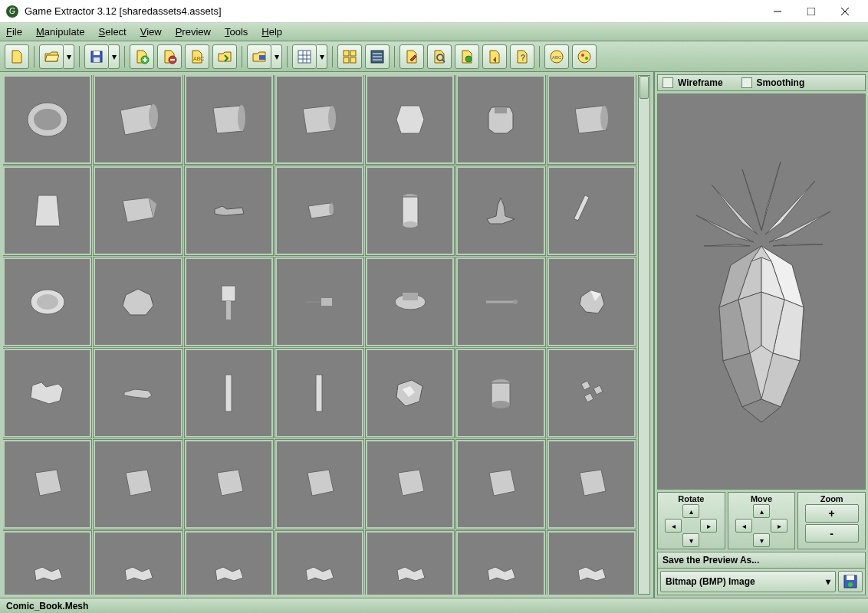  Describe the element at coordinates (304, 57) in the screenshot. I see `table-view-button` at that location.